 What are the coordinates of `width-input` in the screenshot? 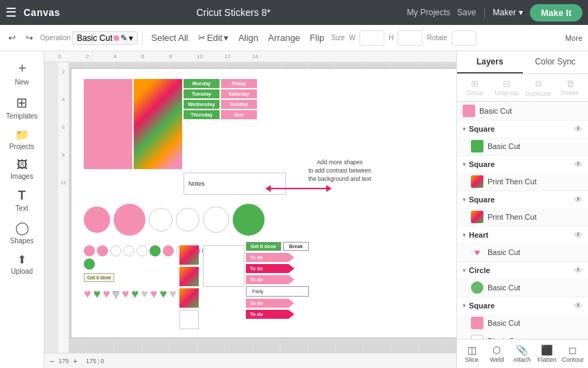 It's located at (372, 38).